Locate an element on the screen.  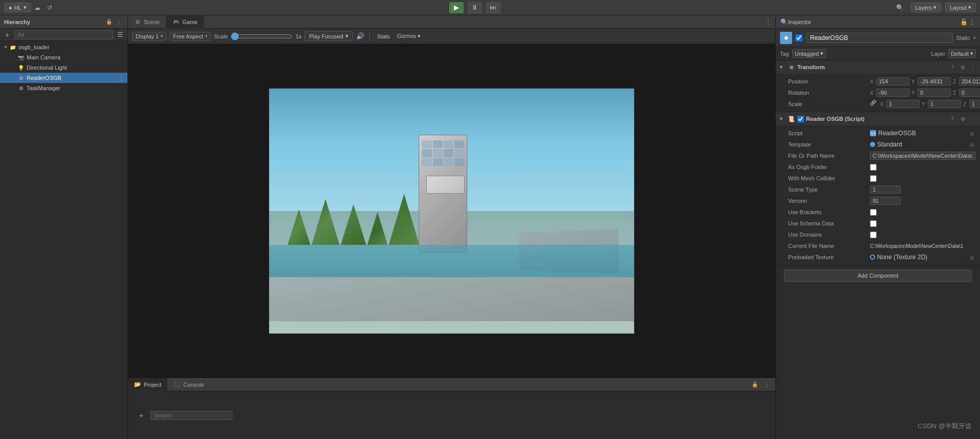
version-label: Version is located at coordinates (829, 201).